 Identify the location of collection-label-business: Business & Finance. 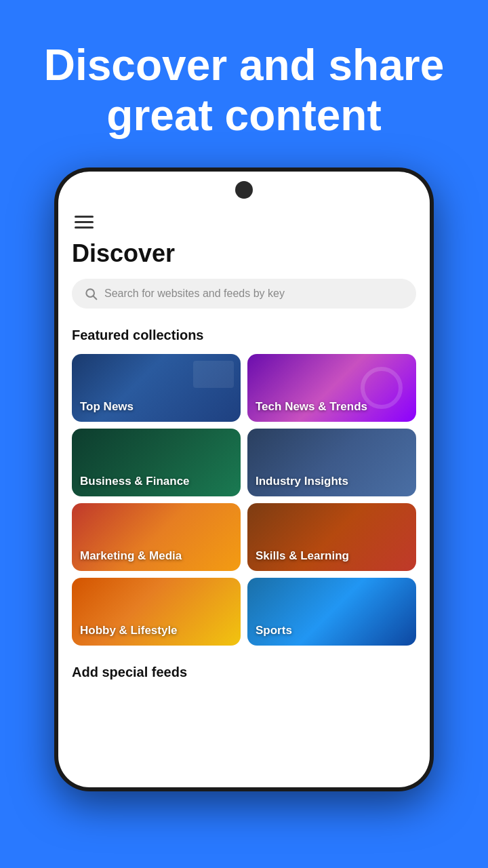
(135, 481).